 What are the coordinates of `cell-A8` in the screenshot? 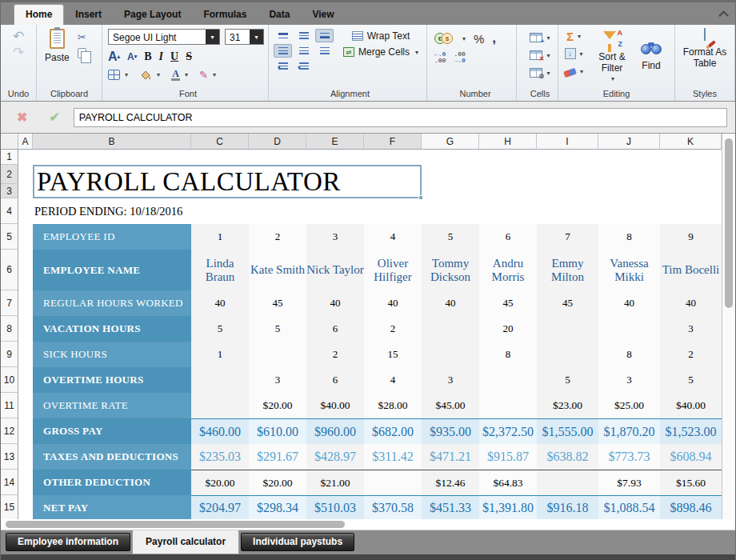 It's located at (26, 329).